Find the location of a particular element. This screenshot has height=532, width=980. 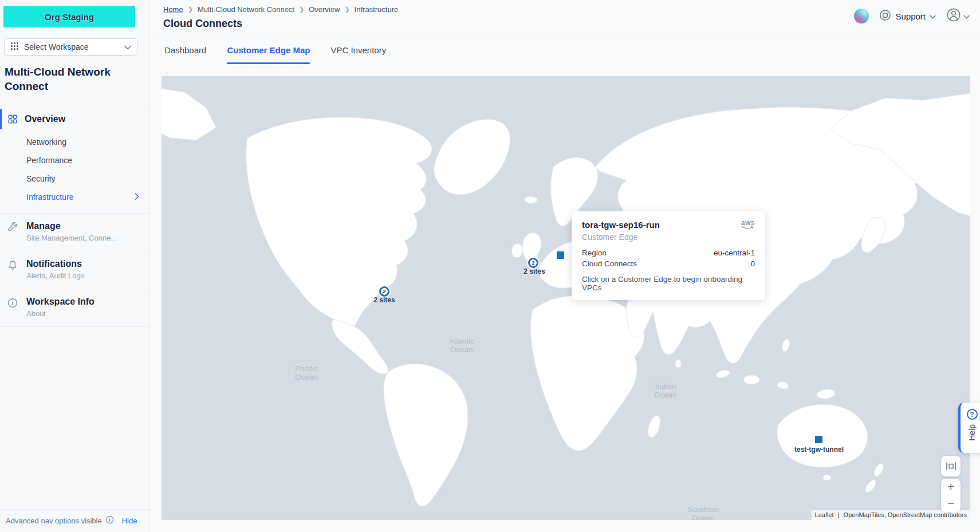

app-grid-icon is located at coordinates (15, 47).